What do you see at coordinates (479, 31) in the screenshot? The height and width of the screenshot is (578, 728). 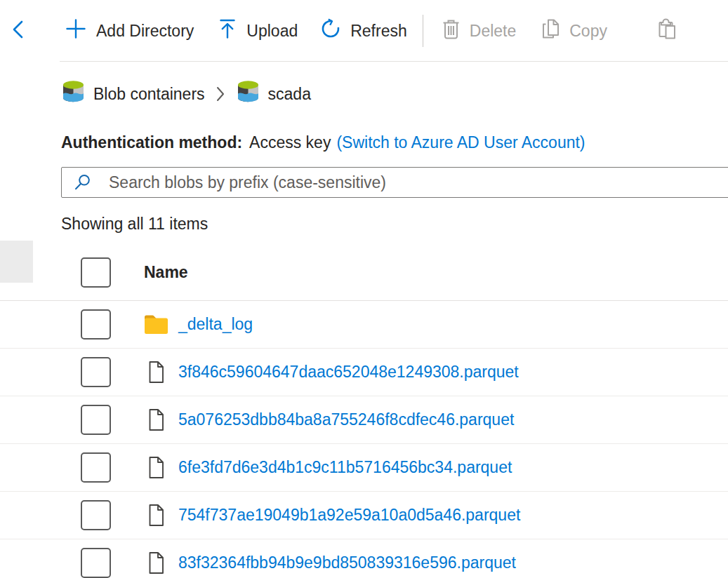 I see `delete-button: Delete` at bounding box center [479, 31].